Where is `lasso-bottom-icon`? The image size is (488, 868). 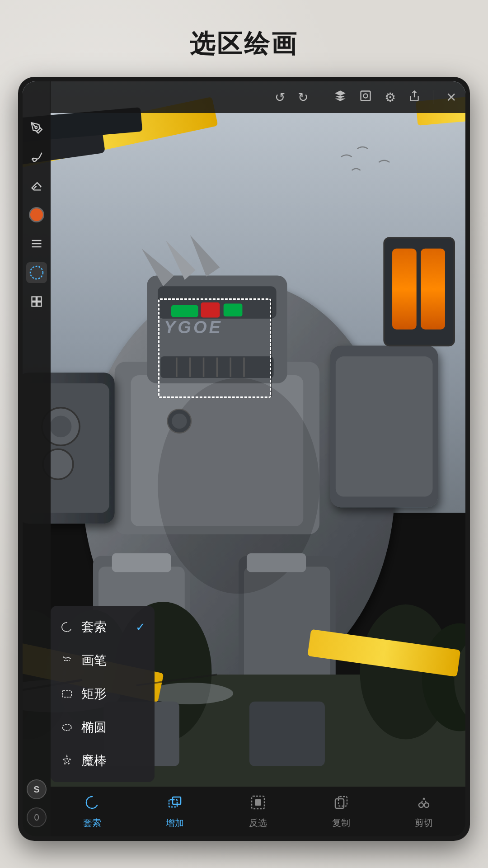 lasso-bottom-icon is located at coordinates (92, 804).